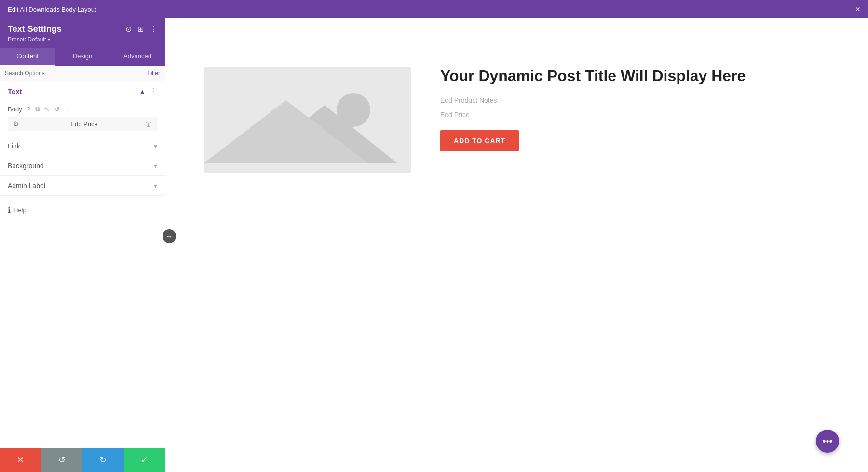 This screenshot has height=472, width=868. Describe the element at coordinates (14, 146) in the screenshot. I see `link-section-label: Link` at that location.